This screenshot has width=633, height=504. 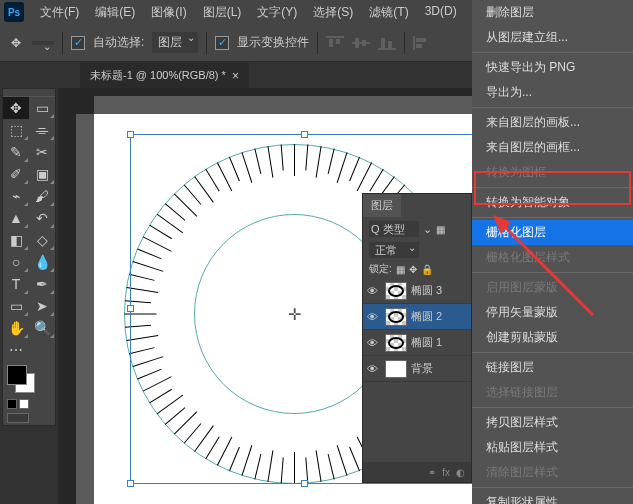 What do you see at coordinates (16, 130) in the screenshot?
I see `marquee-tool: ⬚` at bounding box center [16, 130].